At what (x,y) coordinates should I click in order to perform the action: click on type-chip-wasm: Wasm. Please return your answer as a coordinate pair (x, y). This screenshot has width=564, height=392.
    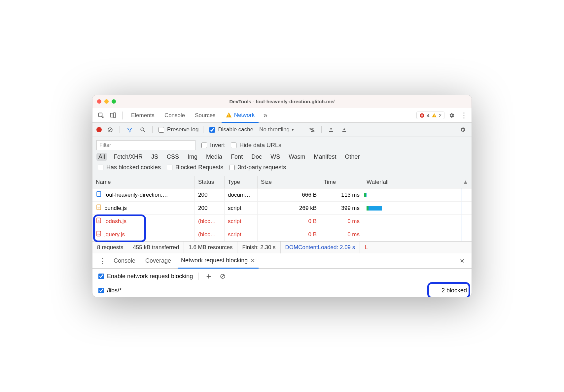
    Looking at the image, I should click on (297, 157).